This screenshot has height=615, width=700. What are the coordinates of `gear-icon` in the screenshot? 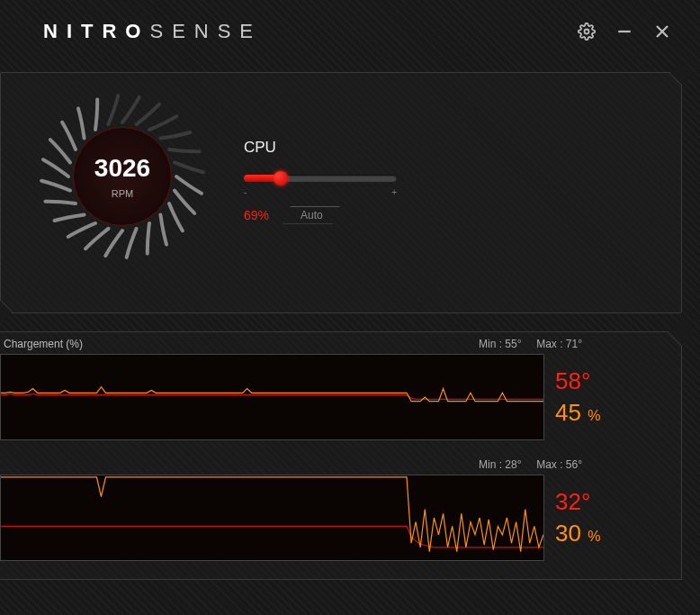 It's located at (587, 32).